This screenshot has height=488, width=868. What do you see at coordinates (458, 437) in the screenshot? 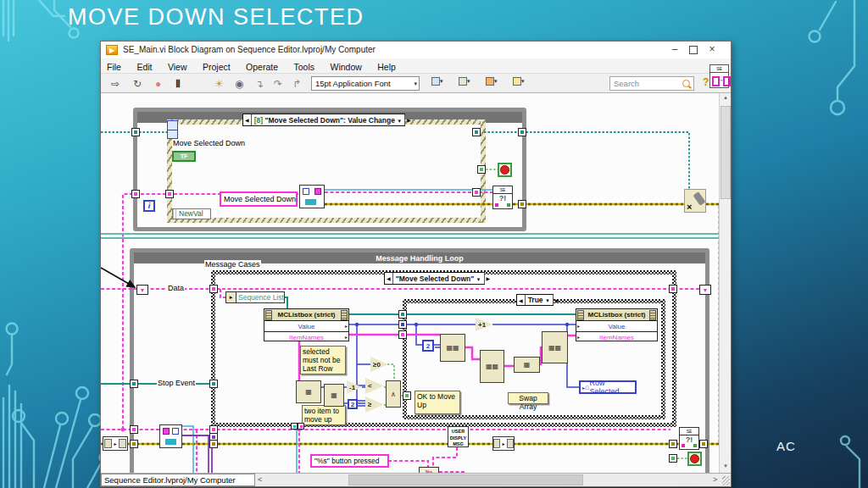
I see `string-constant-user-display-msg: USER DISPLY MSG` at bounding box center [458, 437].